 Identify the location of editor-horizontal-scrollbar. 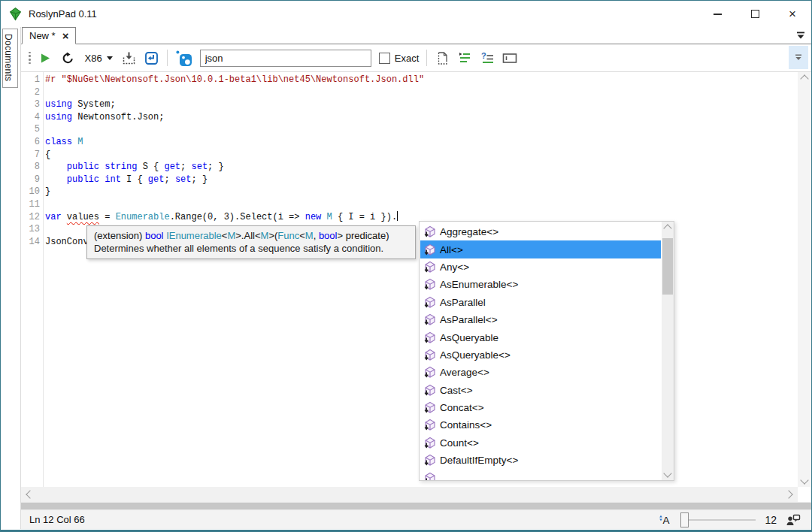
(409, 494).